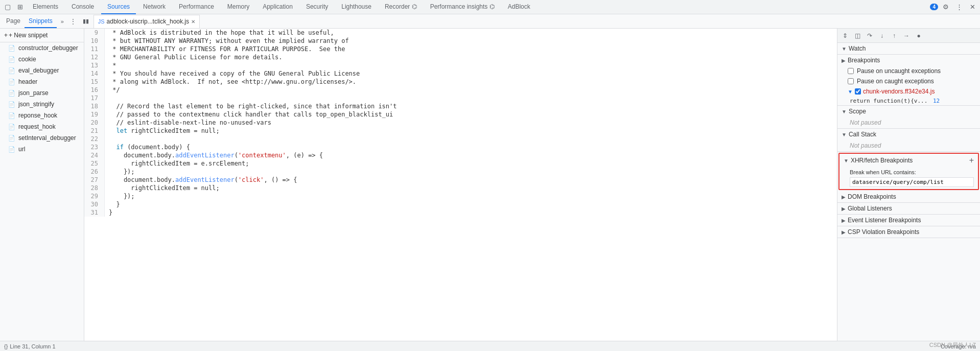 The image size is (980, 351). I want to click on snippet-cookie: 📄 cookie, so click(42, 59).